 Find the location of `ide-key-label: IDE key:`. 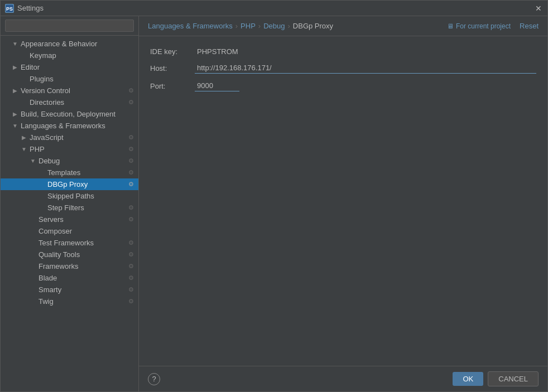

ide-key-label: IDE key: is located at coordinates (172, 51).